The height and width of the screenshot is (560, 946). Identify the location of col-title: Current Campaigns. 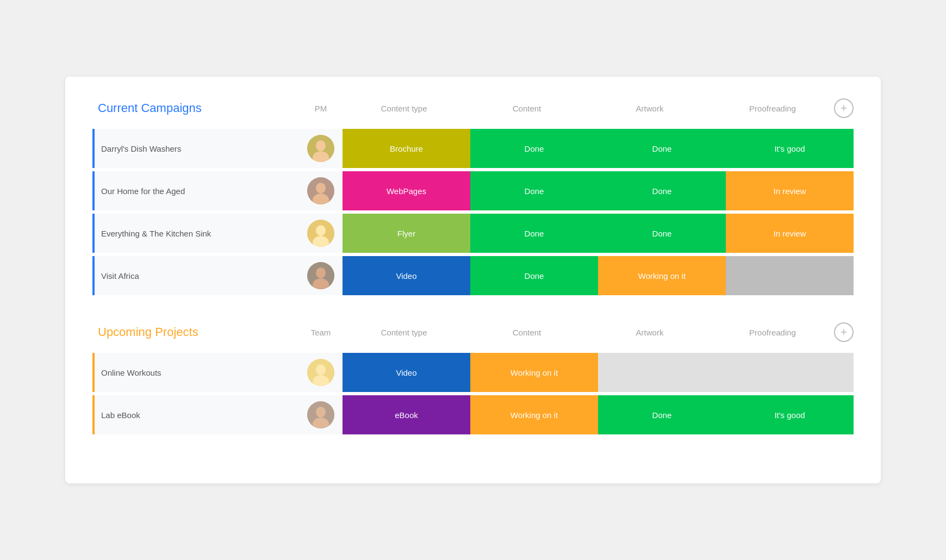
(196, 108).